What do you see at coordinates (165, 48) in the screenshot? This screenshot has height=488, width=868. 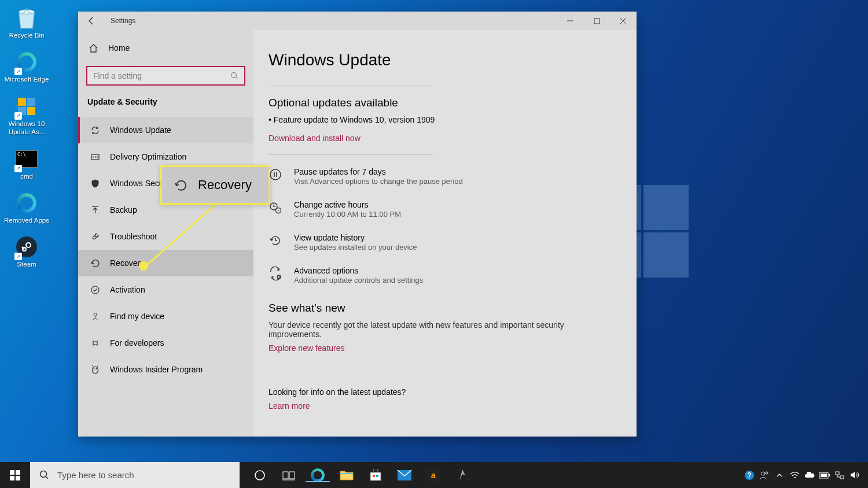 I see `sidebar-home: Home` at bounding box center [165, 48].